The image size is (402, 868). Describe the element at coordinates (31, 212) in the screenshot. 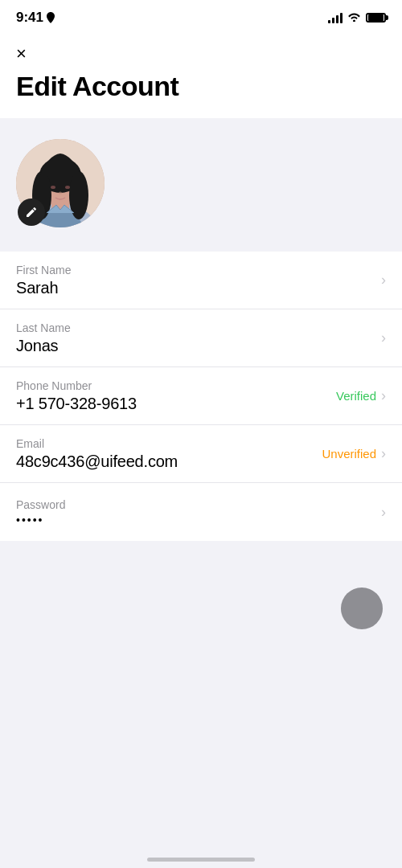

I see `pencil-icon` at that location.